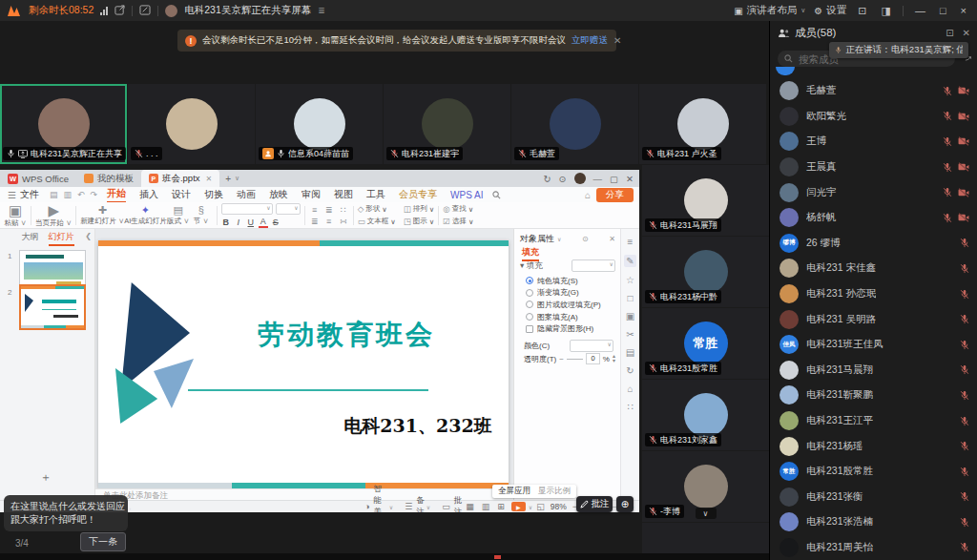 The height and width of the screenshot is (560, 977). Describe the element at coordinates (228, 179) in the screenshot. I see `new-tab-button: +` at that location.